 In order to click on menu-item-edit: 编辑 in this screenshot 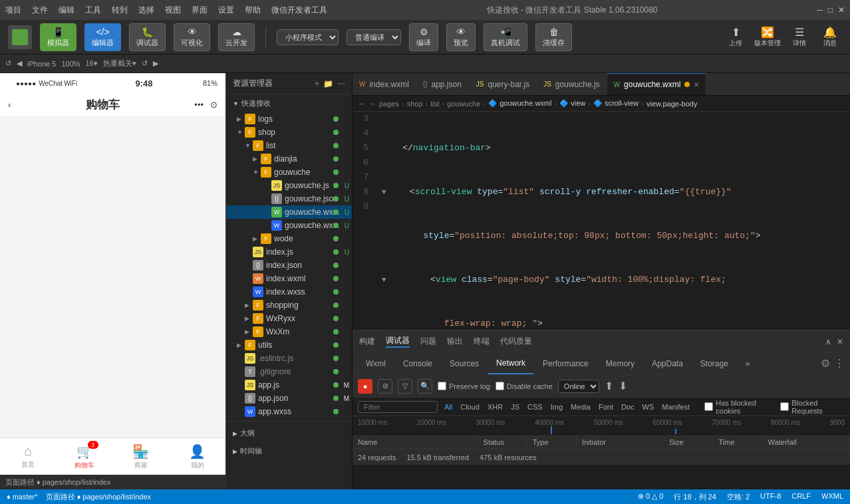, I will do `click(67, 11)`.